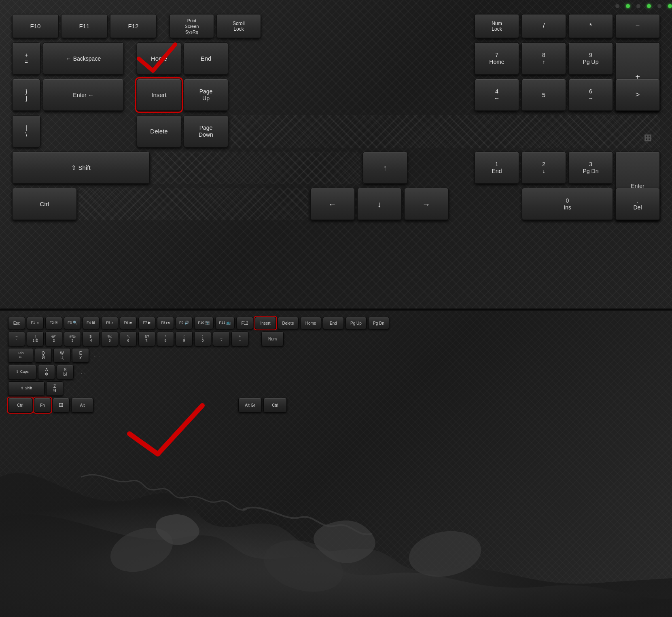 Image resolution: width=672 pixels, height=617 pixels. Describe the element at coordinates (275, 405) in the screenshot. I see `key-ctrl-bottom-right: Ctrl` at that location.